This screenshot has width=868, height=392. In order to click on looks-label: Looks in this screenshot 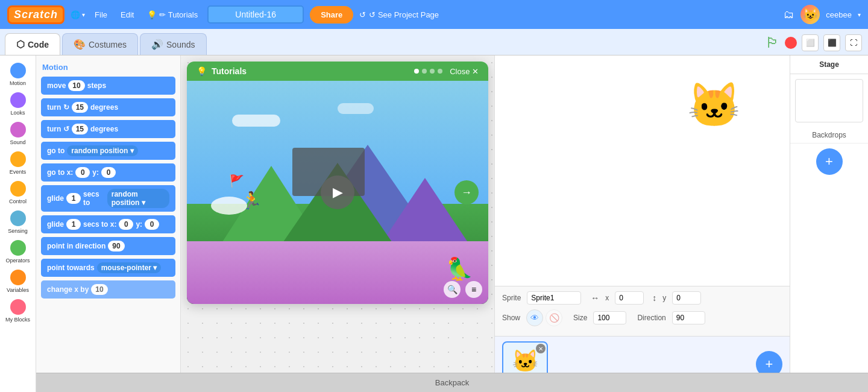, I will do `click(17, 113)`.